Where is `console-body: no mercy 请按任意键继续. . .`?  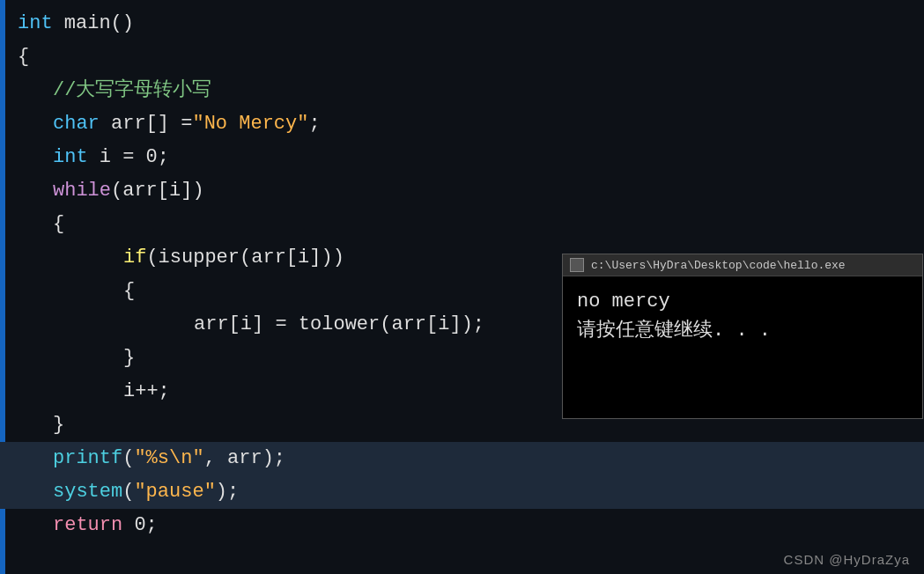
console-body: no mercy 请按任意键继续. . . is located at coordinates (743, 316).